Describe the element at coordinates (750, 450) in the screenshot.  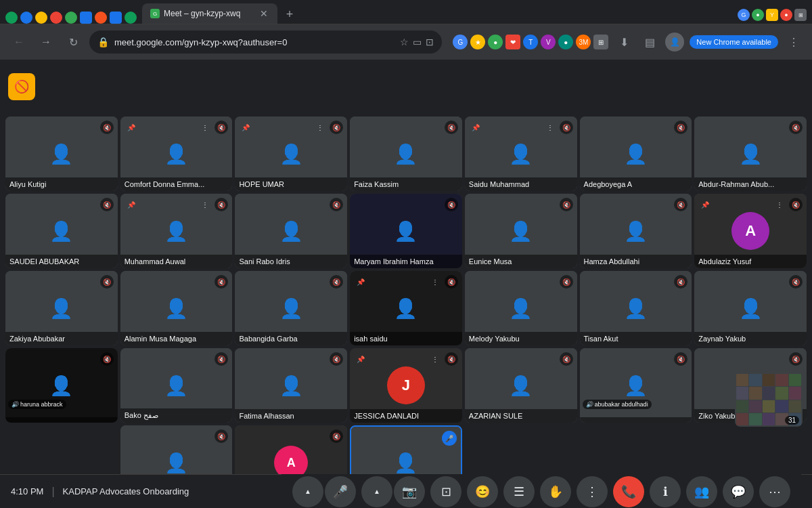
I see `empty-tile` at that location.